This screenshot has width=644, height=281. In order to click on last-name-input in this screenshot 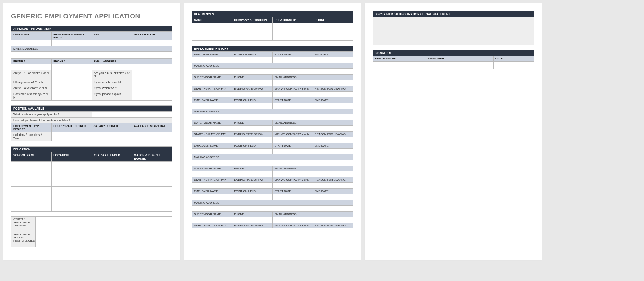, I will do `click(32, 44)`.